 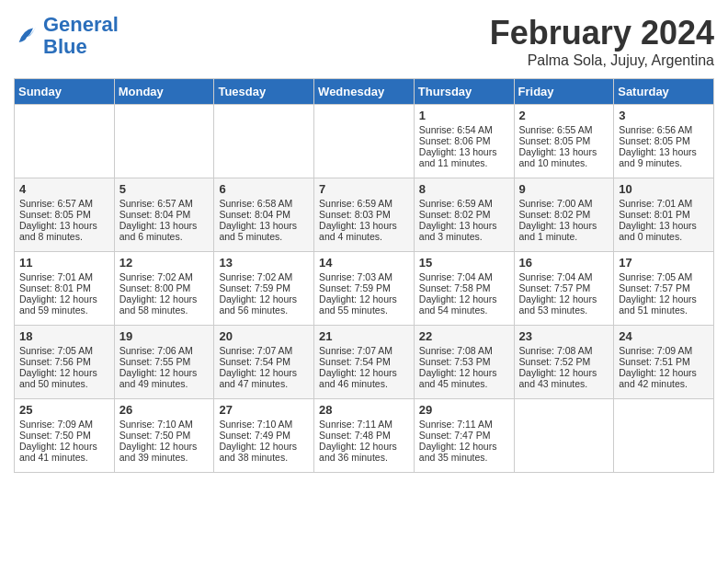 I want to click on day-number: 26, so click(x=165, y=410).